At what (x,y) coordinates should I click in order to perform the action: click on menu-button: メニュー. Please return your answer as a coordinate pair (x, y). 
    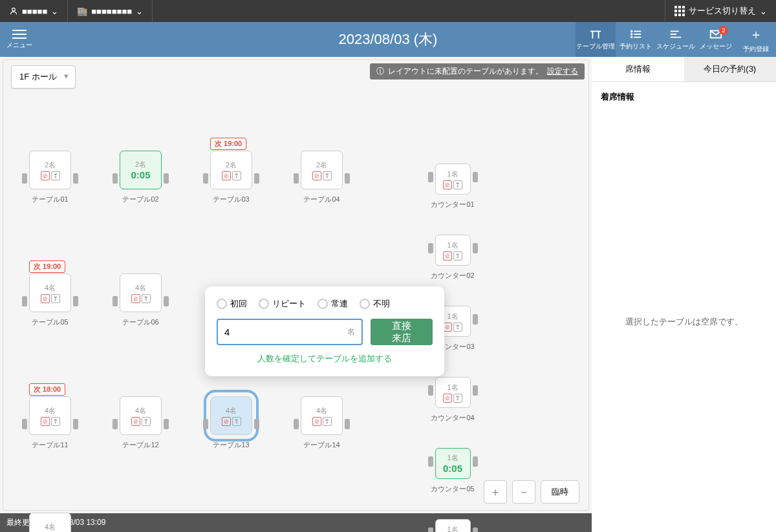
    Looking at the image, I should click on (19, 40).